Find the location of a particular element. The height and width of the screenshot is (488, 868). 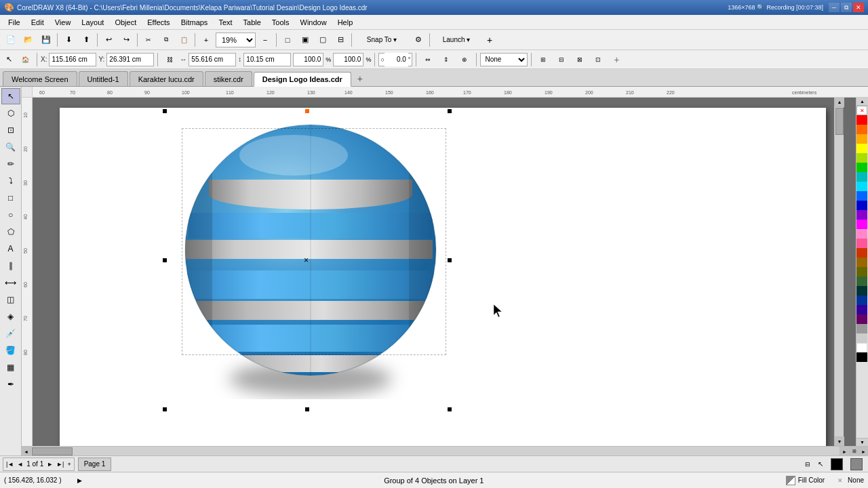

fill-select: None Uniform Linear Radial is located at coordinates (504, 60).